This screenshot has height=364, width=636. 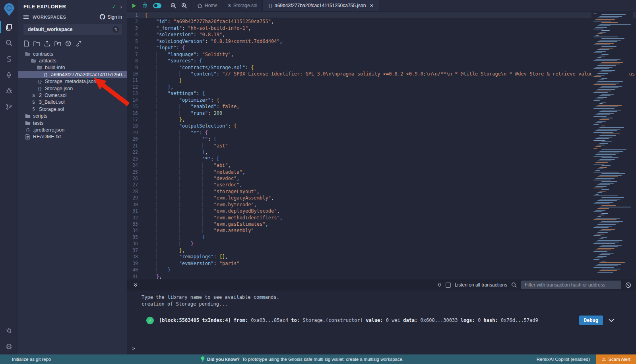 What do you see at coordinates (72, 82) in the screenshot?
I see `tree-item-storage-metadata-json: {}Storage_metadata.json` at bounding box center [72, 82].